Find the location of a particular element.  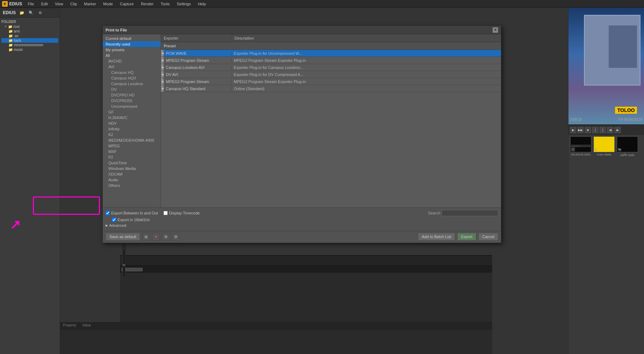

preset-bar: Preset is located at coordinates (331, 46).